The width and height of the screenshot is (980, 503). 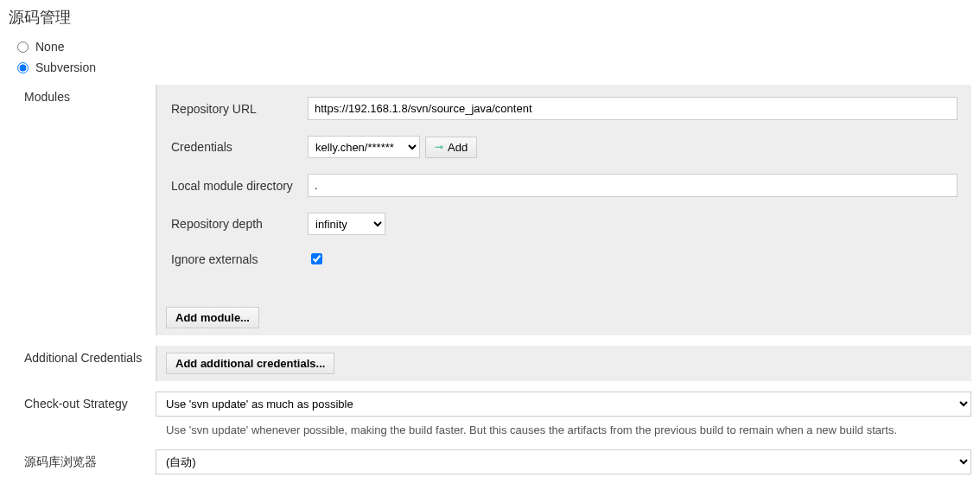 I want to click on key-icon: ⊸, so click(x=439, y=147).